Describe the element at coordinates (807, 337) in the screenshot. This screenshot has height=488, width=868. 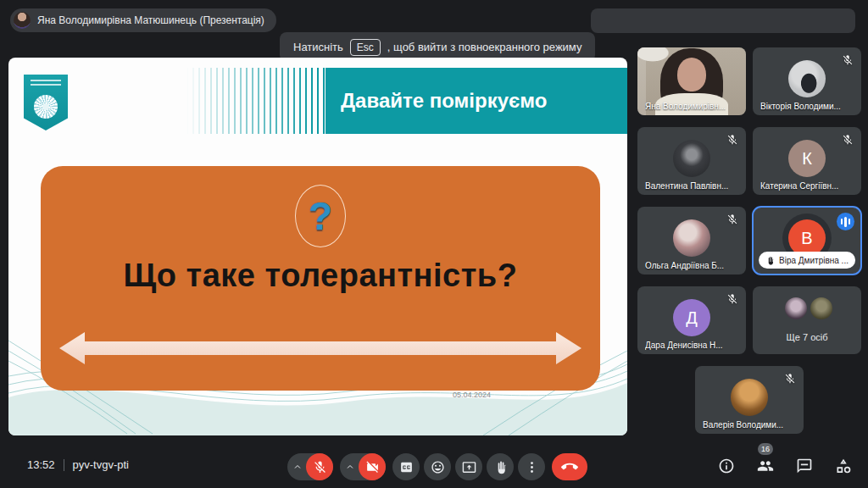
I see `more-people-label: Ще 7 осіб` at that location.